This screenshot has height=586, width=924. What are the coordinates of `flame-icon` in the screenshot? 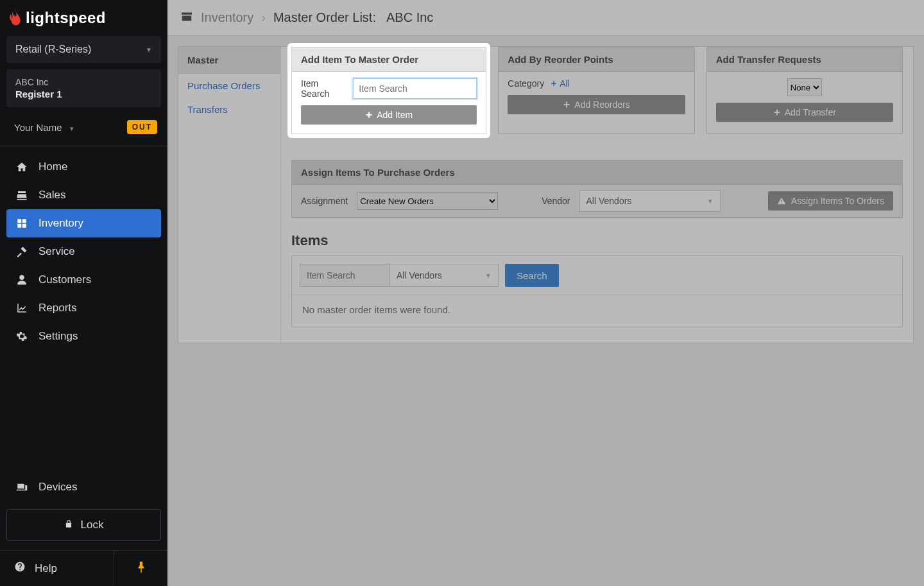 It's located at (15, 18).